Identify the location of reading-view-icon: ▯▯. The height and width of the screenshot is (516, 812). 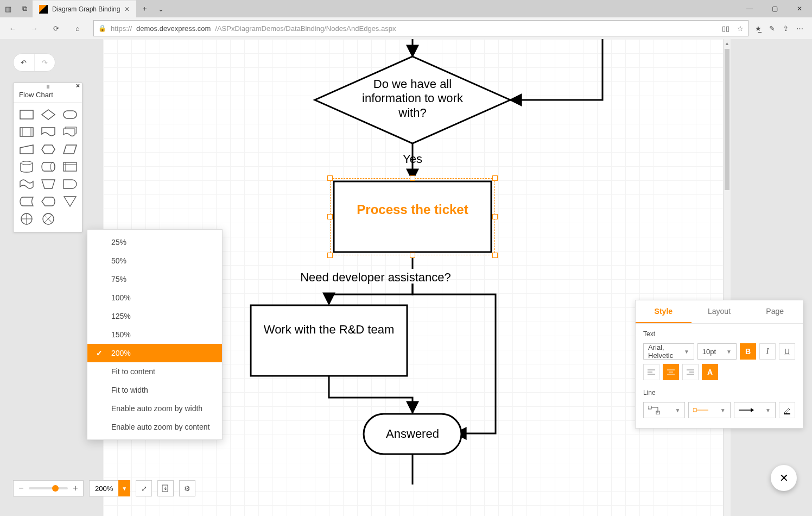
(726, 28).